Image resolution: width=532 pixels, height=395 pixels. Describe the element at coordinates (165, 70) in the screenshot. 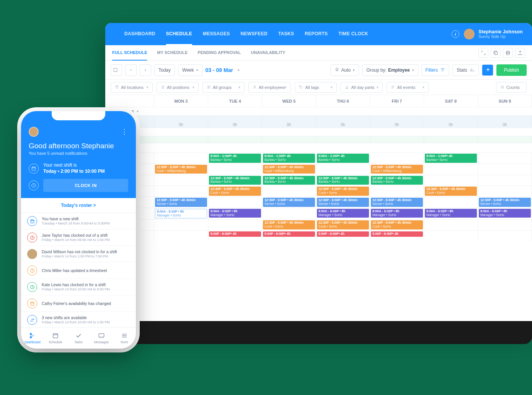

I see `today-button: Today` at that location.